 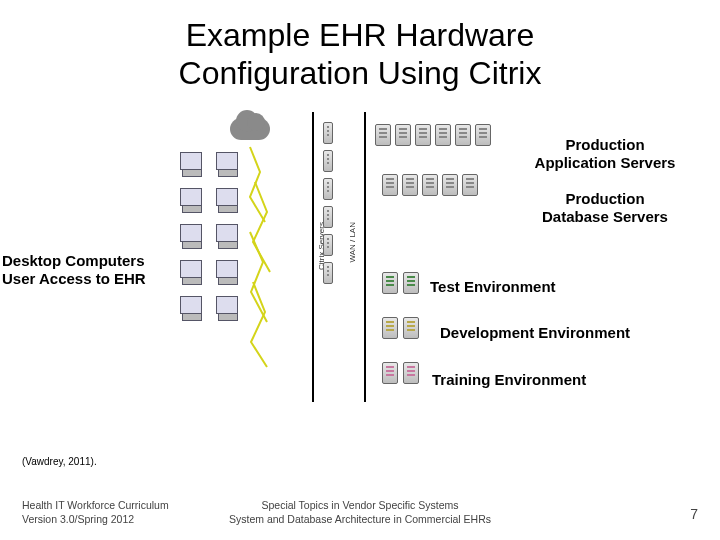 What do you see at coordinates (605, 216) in the screenshot?
I see `label-db-line2: Database Servers` at bounding box center [605, 216].